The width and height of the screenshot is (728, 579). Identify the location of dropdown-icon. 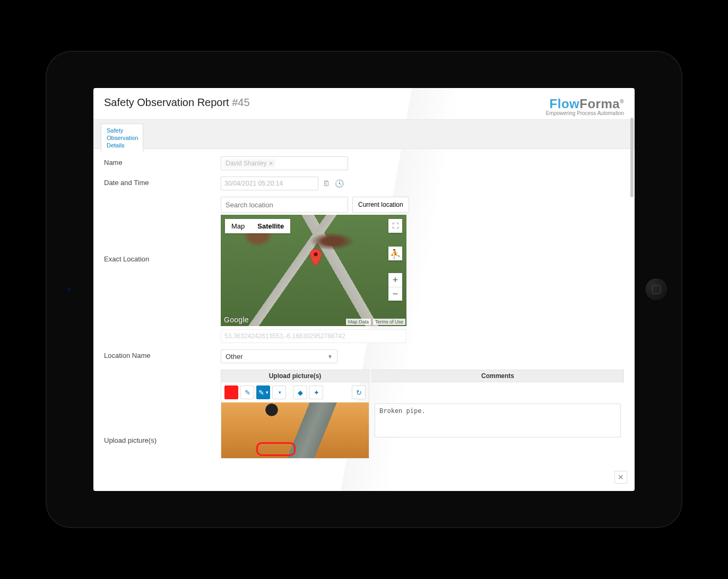
(279, 392).